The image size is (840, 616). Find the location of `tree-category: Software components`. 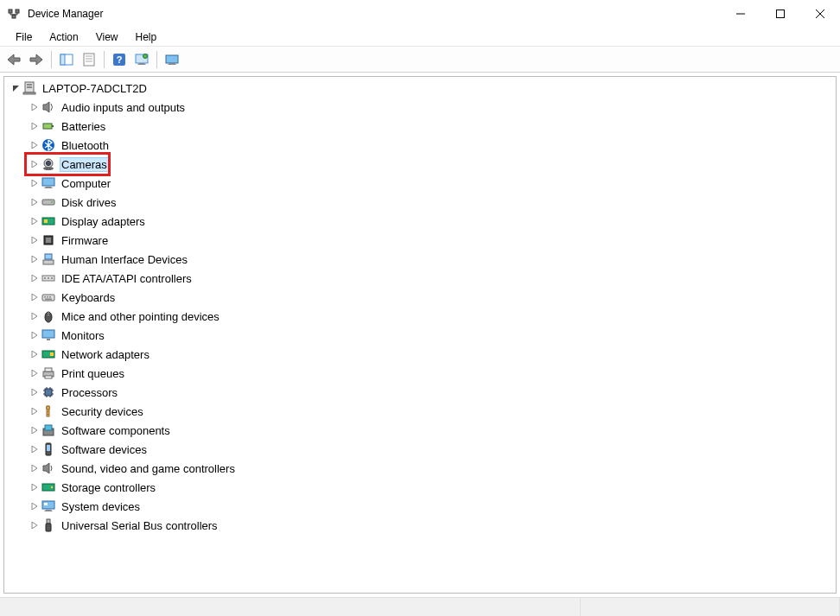

tree-category: Software components is located at coordinates (420, 430).